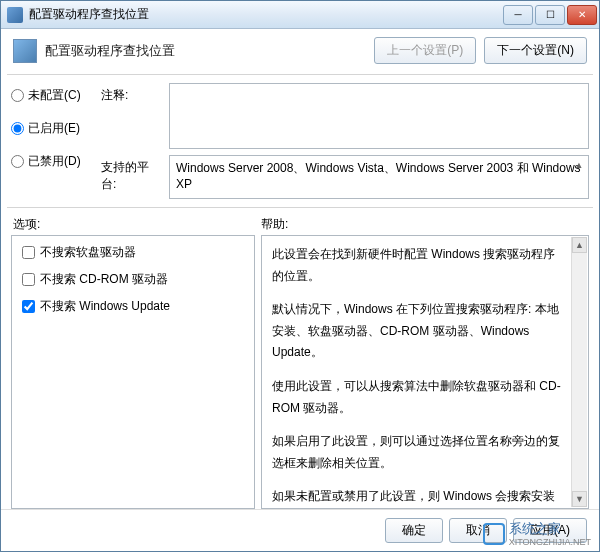 Image resolution: width=600 pixels, height=552 pixels. I want to click on radio-disabled: 已禁用(D), so click(52, 162).